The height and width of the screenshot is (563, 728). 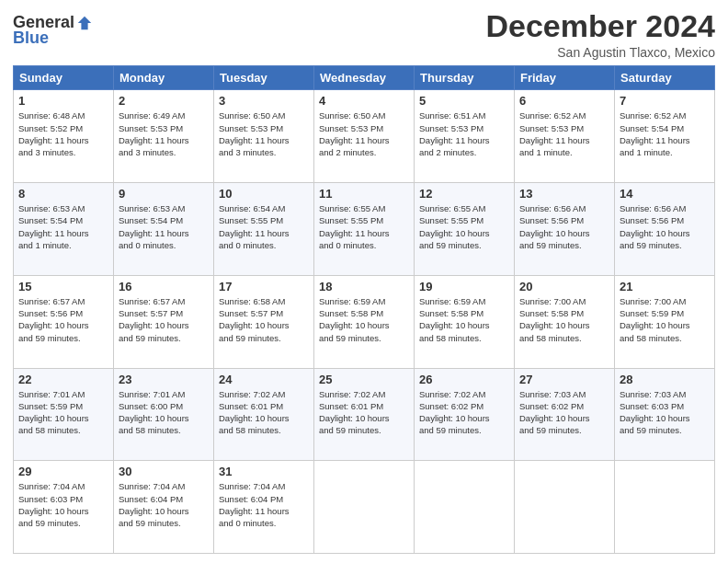 I want to click on month-title: December 2024, so click(x=600, y=26).